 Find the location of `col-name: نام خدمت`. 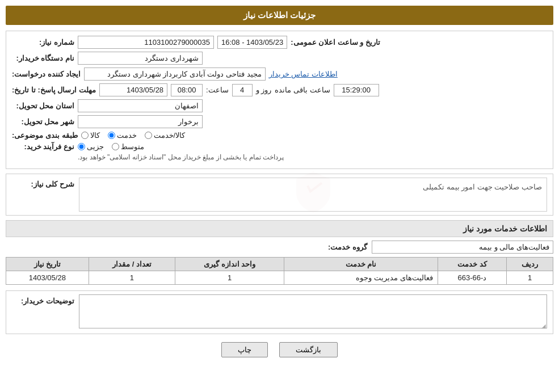

col-name: نام خدمت is located at coordinates (361, 264).